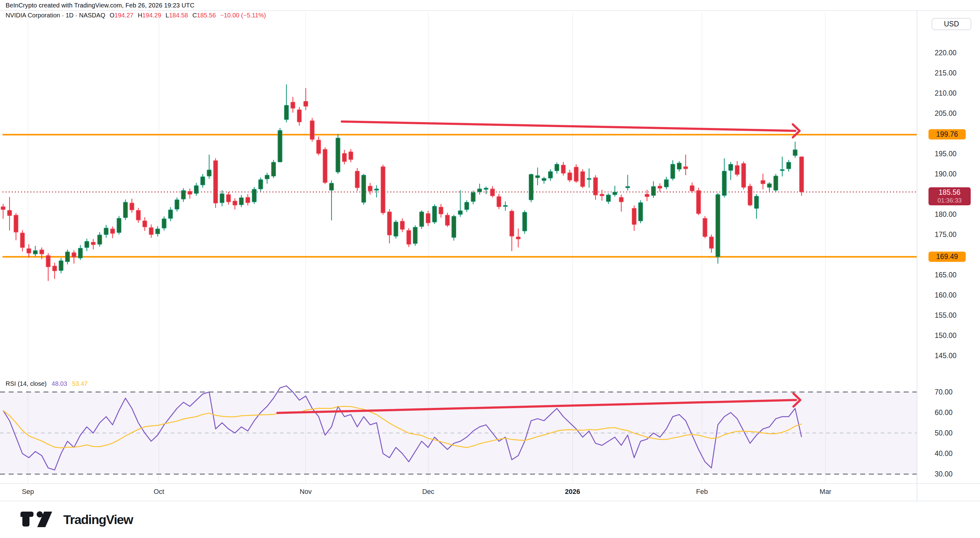 The width and height of the screenshot is (980, 538). Describe the element at coordinates (950, 196) in the screenshot. I see `last-price-badge: 185.56 01:36:33` at that location.